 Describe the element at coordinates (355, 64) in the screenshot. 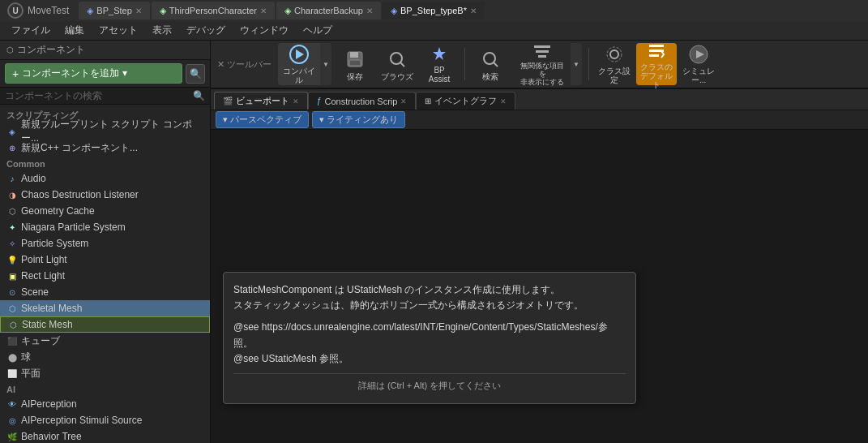

I see `save-button: 保存` at that location.